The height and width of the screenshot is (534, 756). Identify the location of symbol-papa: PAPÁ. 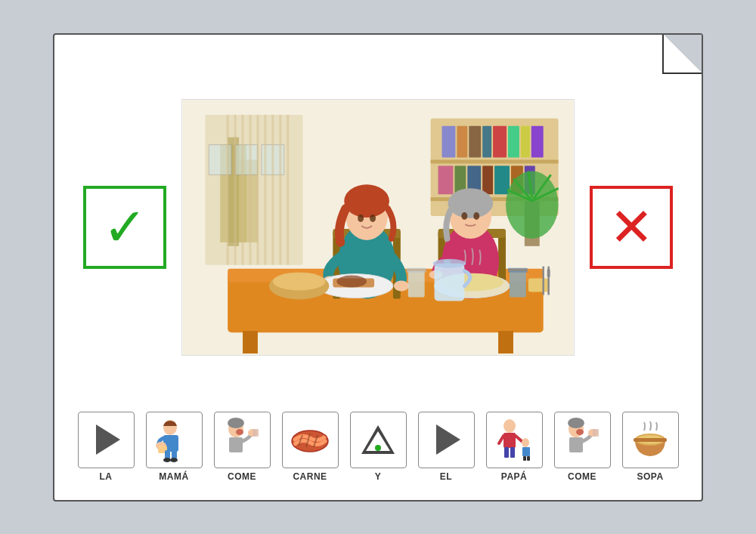
(514, 447).